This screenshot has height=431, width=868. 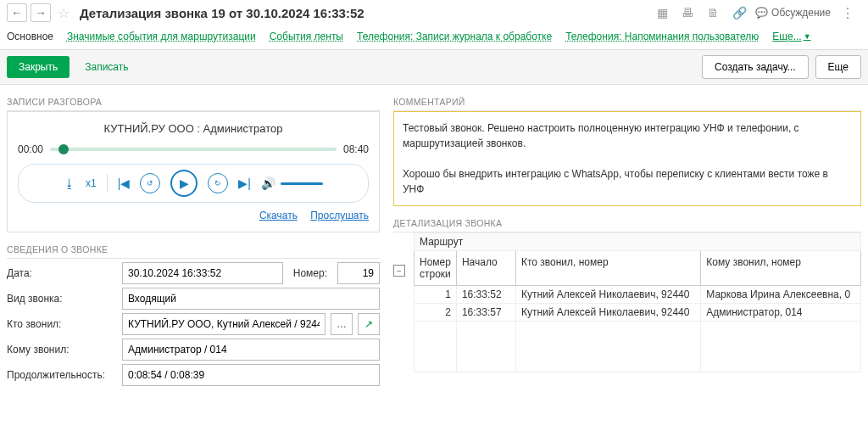 I want to click on col-callee: Кому звонил, номер, so click(x=782, y=268).